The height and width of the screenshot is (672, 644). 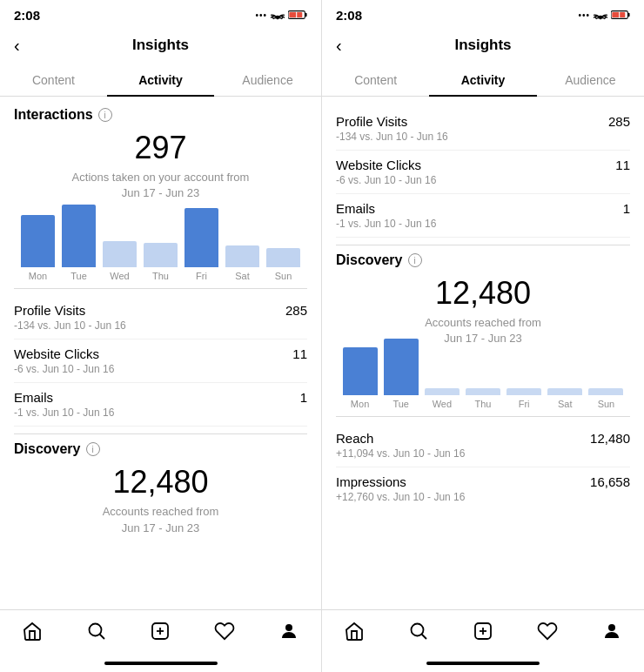 What do you see at coordinates (415, 260) in the screenshot?
I see `discovery-info-icon-right: i` at bounding box center [415, 260].